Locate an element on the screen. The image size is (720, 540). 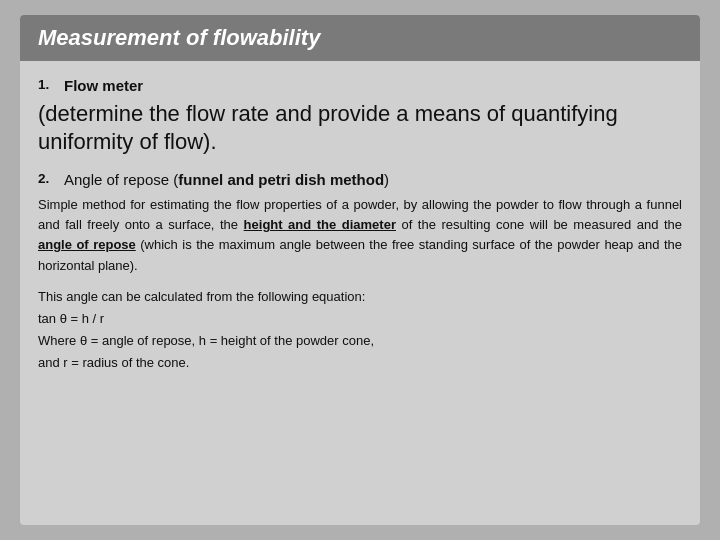
equation-intro: This angle can be calculated from the fo… is located at coordinates (360, 297).